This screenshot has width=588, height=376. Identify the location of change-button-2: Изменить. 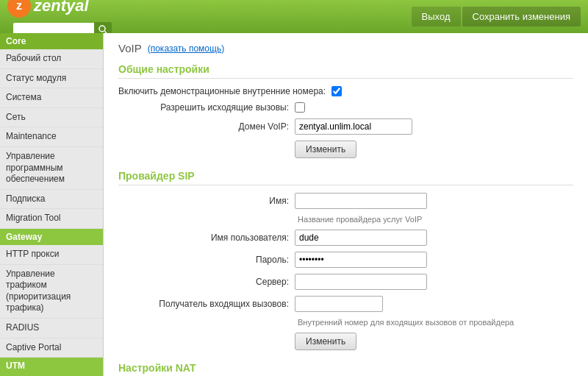
(326, 341).